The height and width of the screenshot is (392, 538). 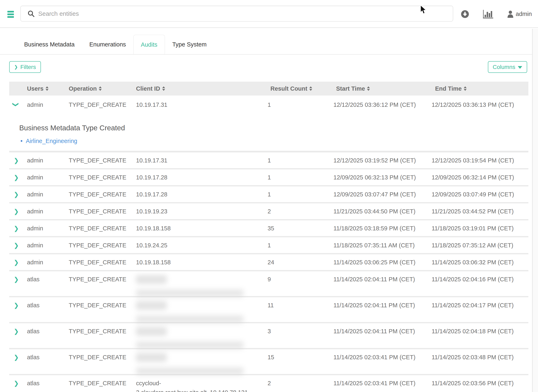 What do you see at coordinates (269, 45) in the screenshot?
I see `tab-bar: Business MetadataEnumerationsAuditsType …` at bounding box center [269, 45].